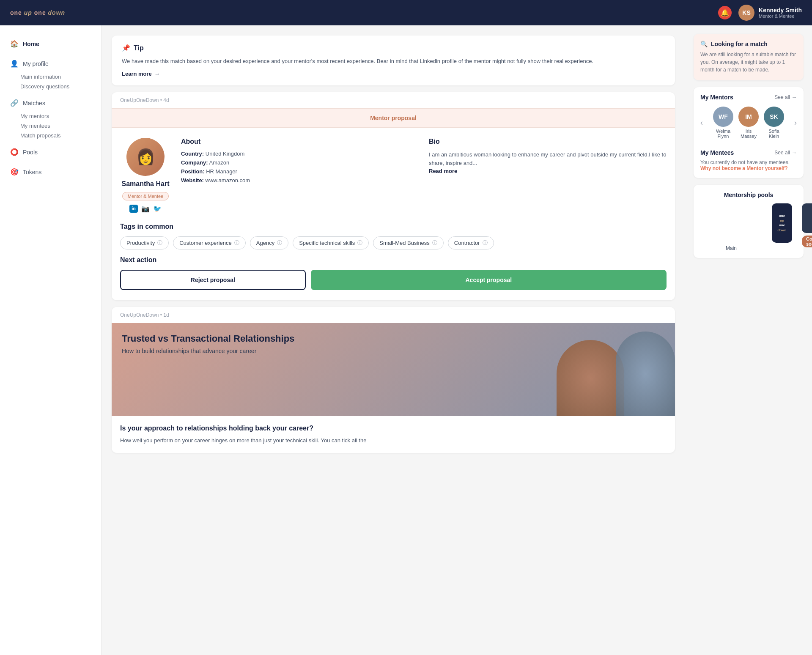 The height and width of the screenshot is (655, 812). I want to click on mentor-thumb-welma: WF WelmaFlynn, so click(723, 123).